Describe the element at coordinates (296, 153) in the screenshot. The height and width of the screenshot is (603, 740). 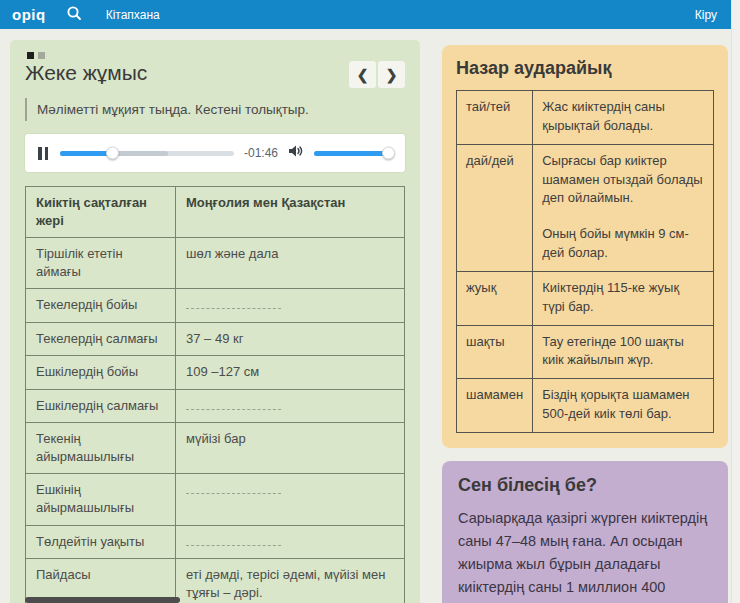
I see `volume-button` at that location.